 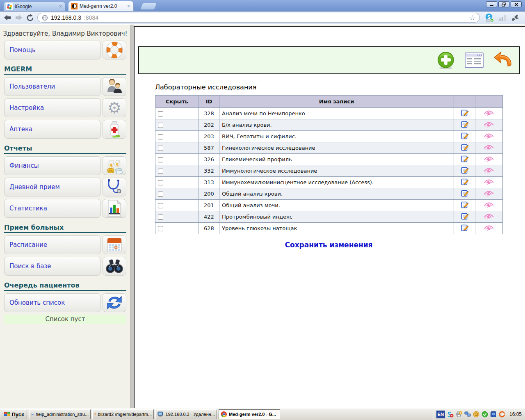 I want to click on name-cell: Анализ мочи по Нечипоренко, so click(x=337, y=114).